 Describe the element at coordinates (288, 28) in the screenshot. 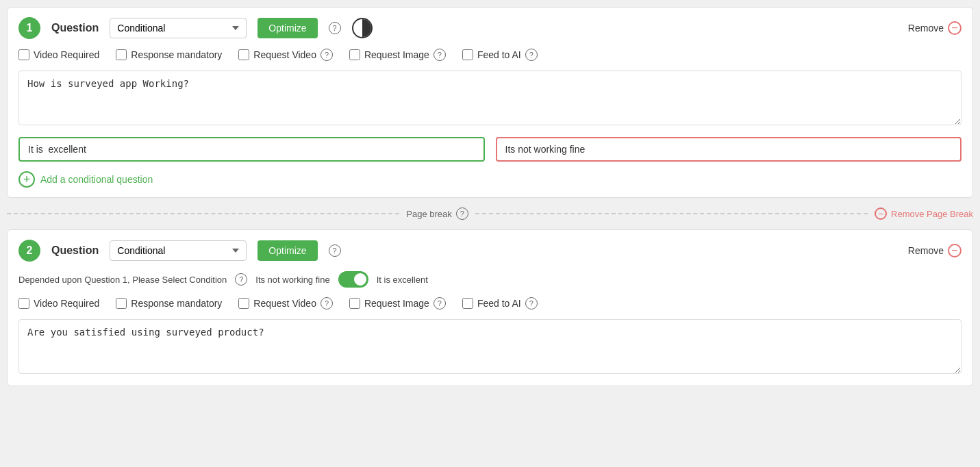

I see `optimize-button-1: Optimize` at that location.